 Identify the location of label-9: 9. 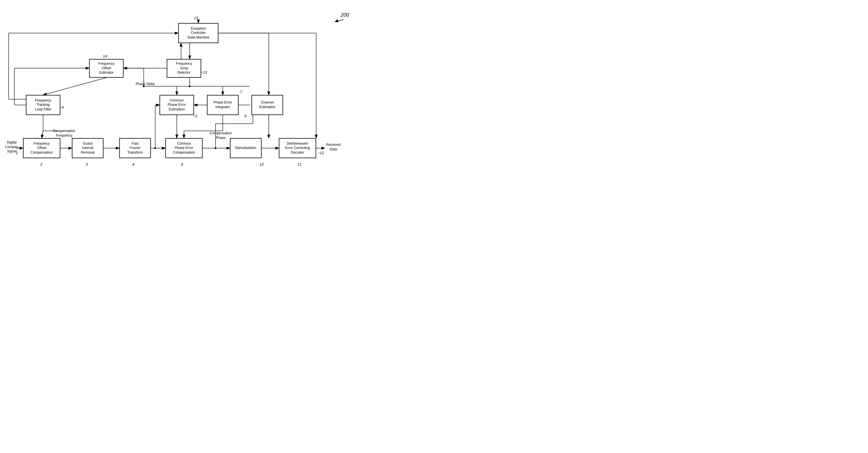
(245, 116).